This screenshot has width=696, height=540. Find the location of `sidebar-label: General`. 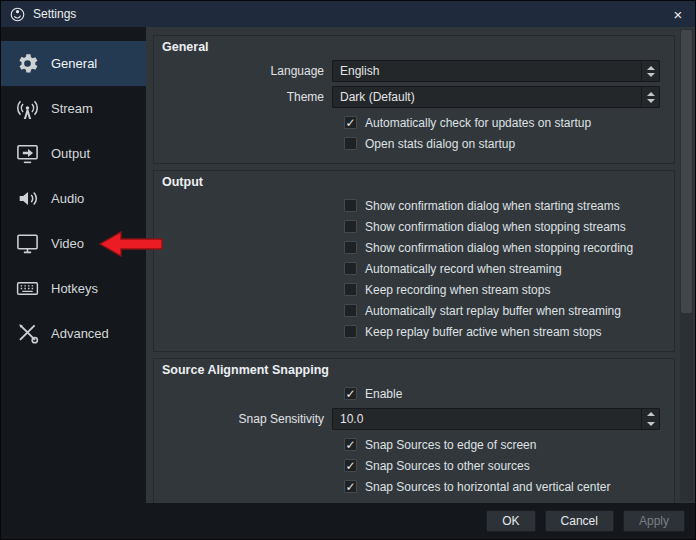

sidebar-label: General is located at coordinates (74, 64).